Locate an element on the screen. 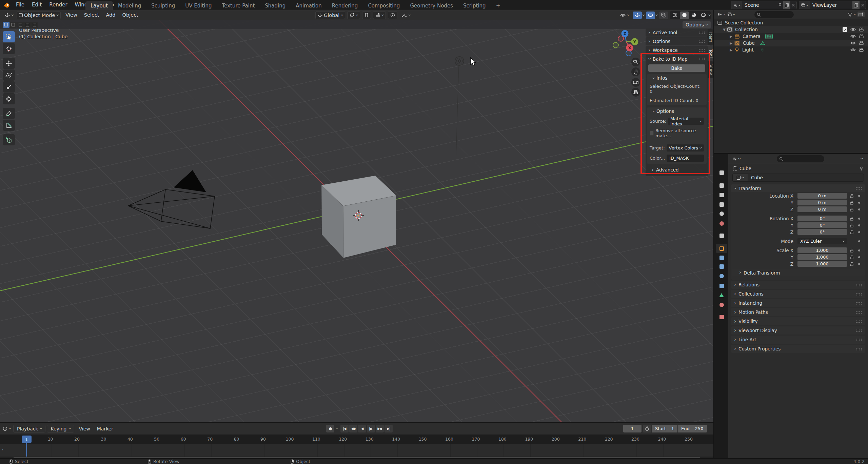 Image resolution: width=868 pixels, height=464 pixels. next-keyframe-button: ▶◆ is located at coordinates (380, 428).